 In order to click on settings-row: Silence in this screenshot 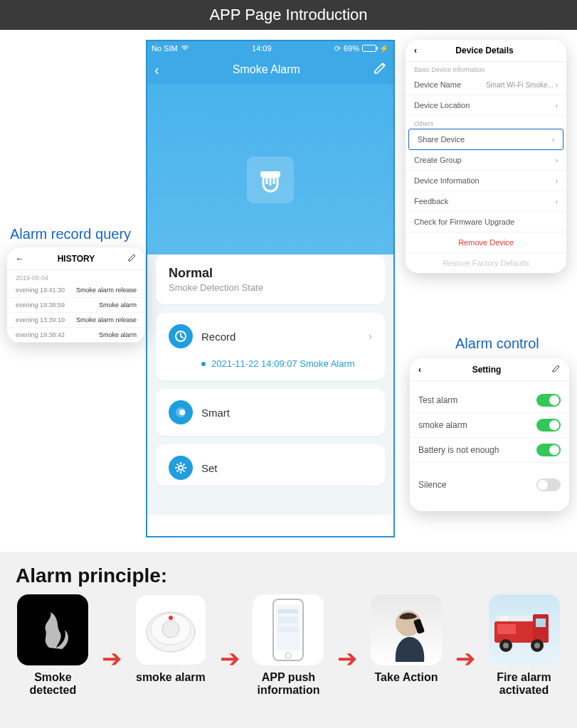, I will do `click(489, 485)`.